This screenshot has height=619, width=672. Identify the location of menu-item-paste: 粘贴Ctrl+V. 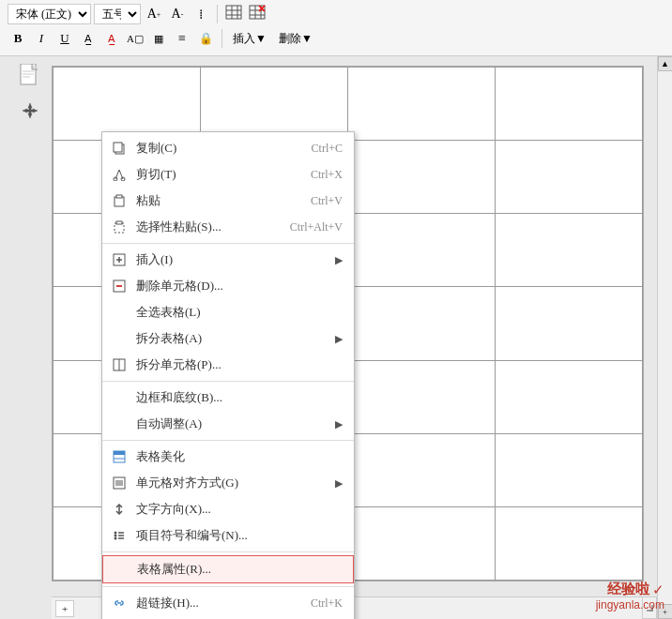
(228, 201).